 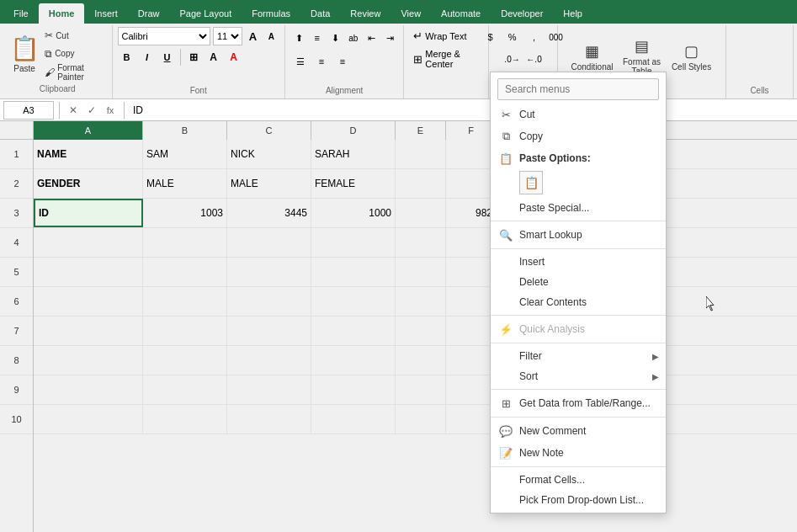 I want to click on confirm-formula-button: ✓, so click(x=92, y=110).